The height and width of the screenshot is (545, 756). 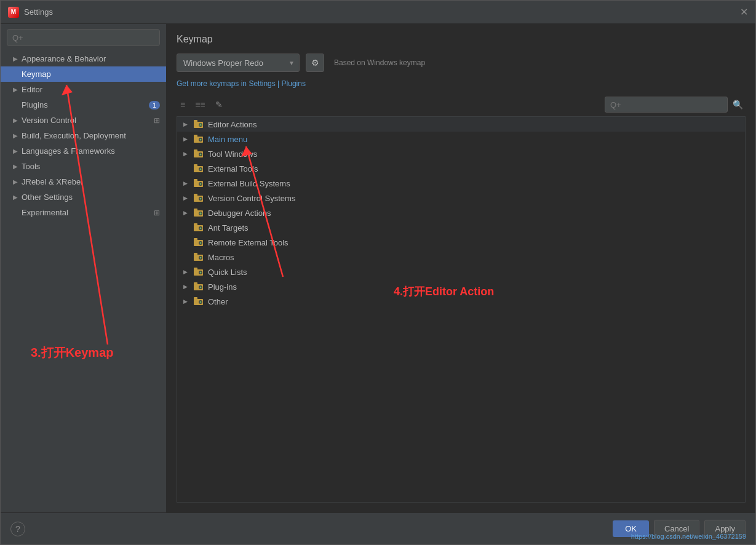 What do you see at coordinates (47, 197) in the screenshot?
I see `sidebar-item-label: Other Settings` at bounding box center [47, 197].